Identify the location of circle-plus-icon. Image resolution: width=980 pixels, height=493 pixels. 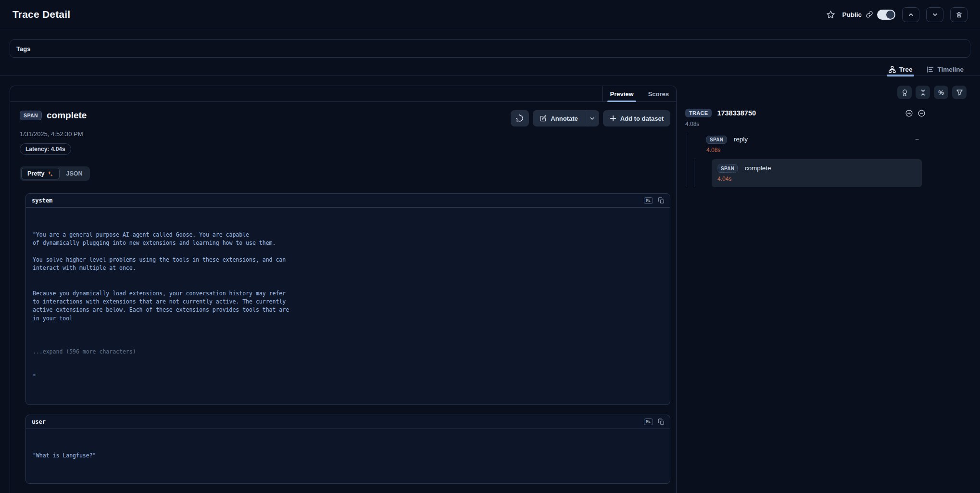
(909, 114).